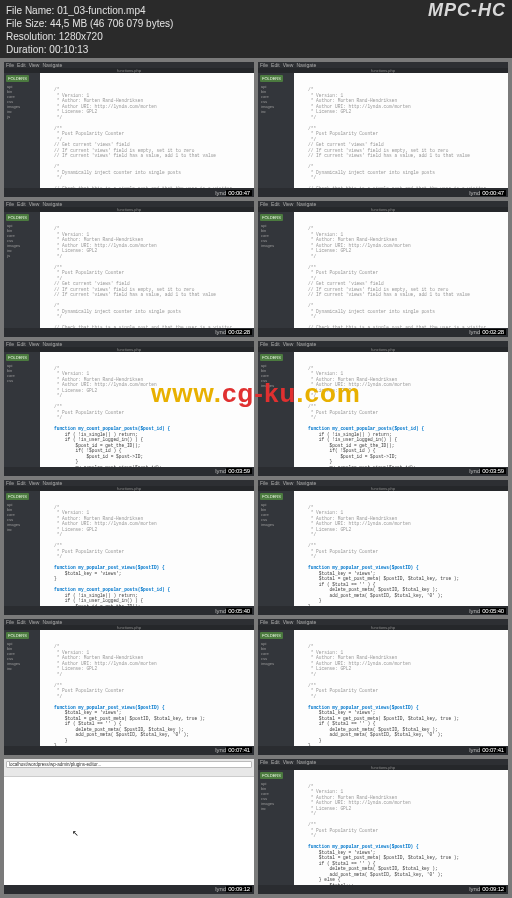  Describe the element at coordinates (22, 414) in the screenshot. I see `editor-sidebar: FOLDERS api bin core css` at that location.